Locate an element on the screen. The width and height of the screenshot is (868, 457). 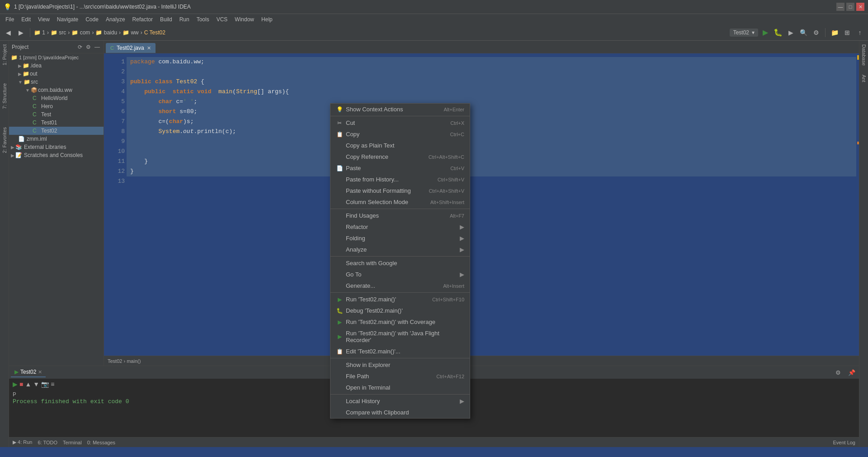
database-panel-label: Database is located at coordinates (864, 55).